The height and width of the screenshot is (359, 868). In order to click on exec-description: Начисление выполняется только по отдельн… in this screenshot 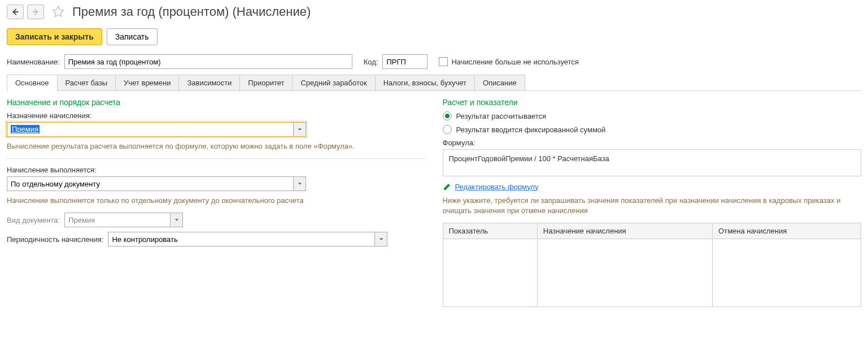, I will do `click(216, 201)`.